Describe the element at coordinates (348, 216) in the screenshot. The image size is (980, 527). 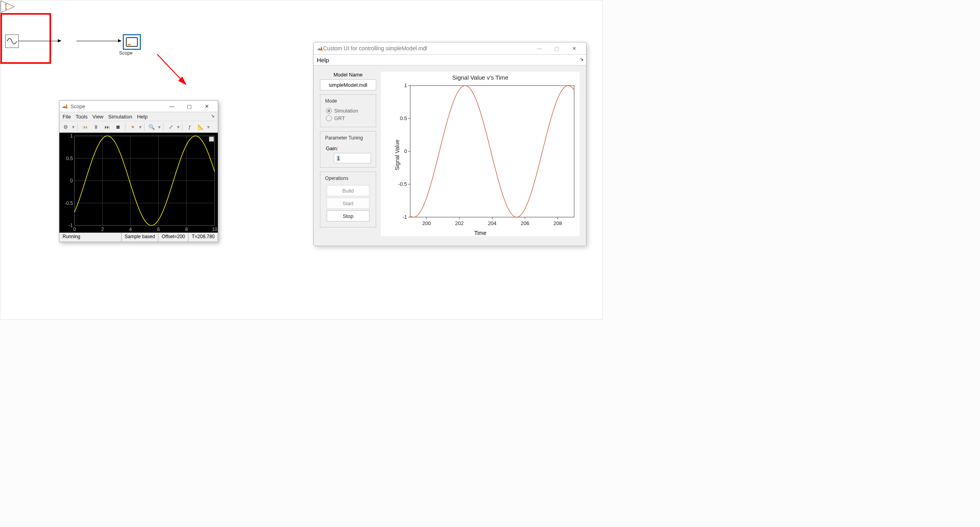
I see `stop-button: Stop` at that location.